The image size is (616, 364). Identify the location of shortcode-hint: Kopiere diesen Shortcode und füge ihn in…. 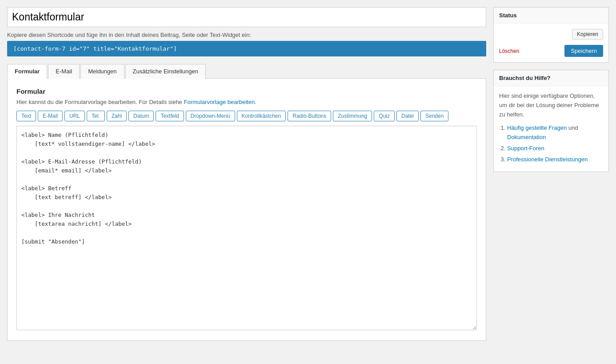
(247, 35).